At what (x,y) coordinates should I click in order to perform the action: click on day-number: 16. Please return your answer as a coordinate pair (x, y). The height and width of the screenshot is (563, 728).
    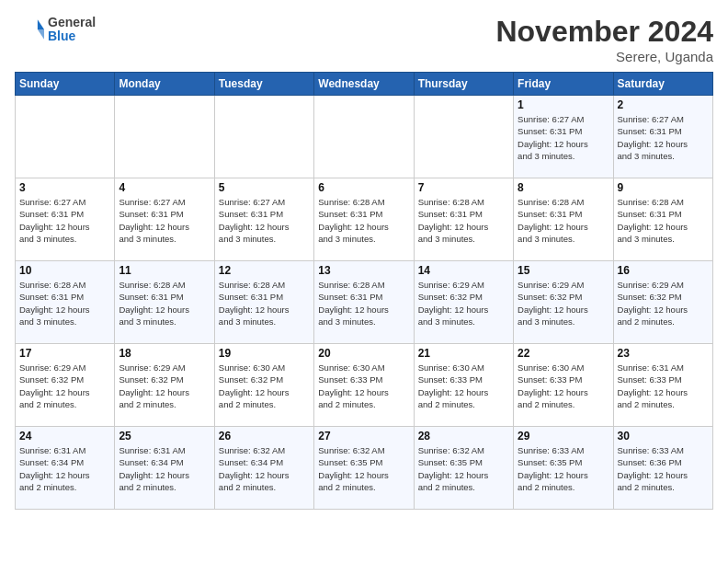
    Looking at the image, I should click on (664, 270).